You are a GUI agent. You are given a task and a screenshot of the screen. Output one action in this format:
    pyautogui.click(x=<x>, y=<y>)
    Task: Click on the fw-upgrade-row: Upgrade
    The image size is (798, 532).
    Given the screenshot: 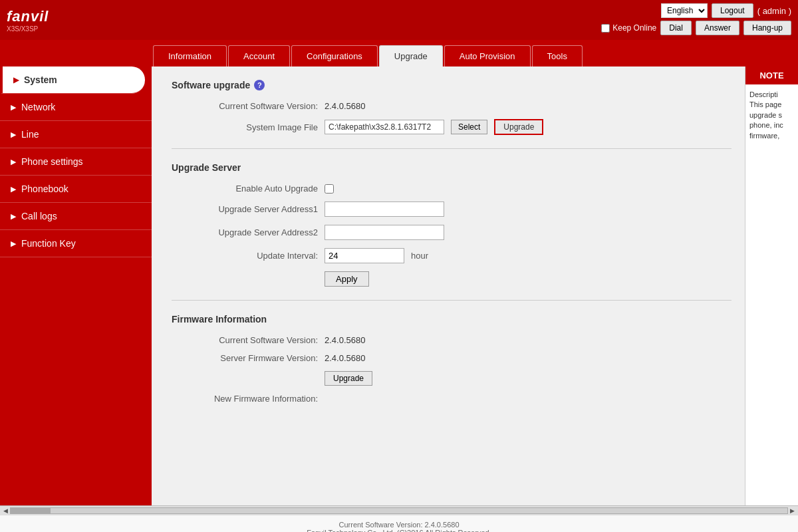 What is the action you would take?
    pyautogui.click(x=452, y=378)
    